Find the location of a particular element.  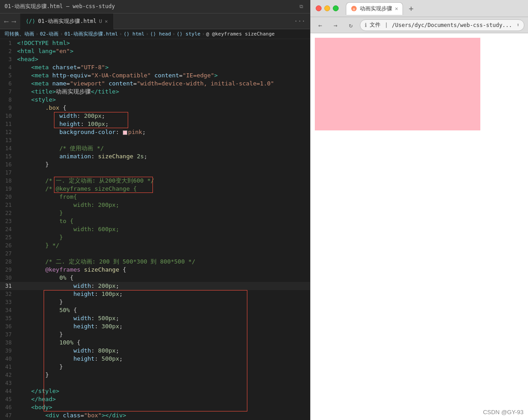

code-line: 8 <style> is located at coordinates (155, 100).